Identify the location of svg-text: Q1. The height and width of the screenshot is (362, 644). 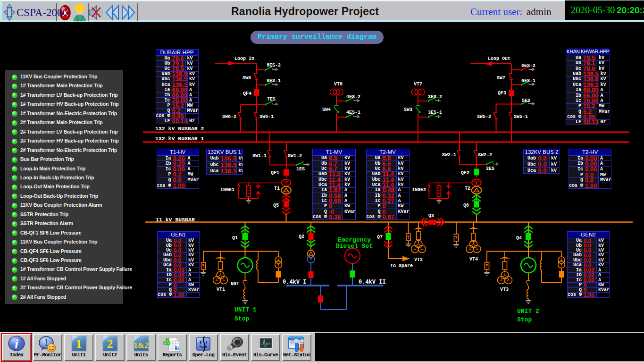
(235, 238).